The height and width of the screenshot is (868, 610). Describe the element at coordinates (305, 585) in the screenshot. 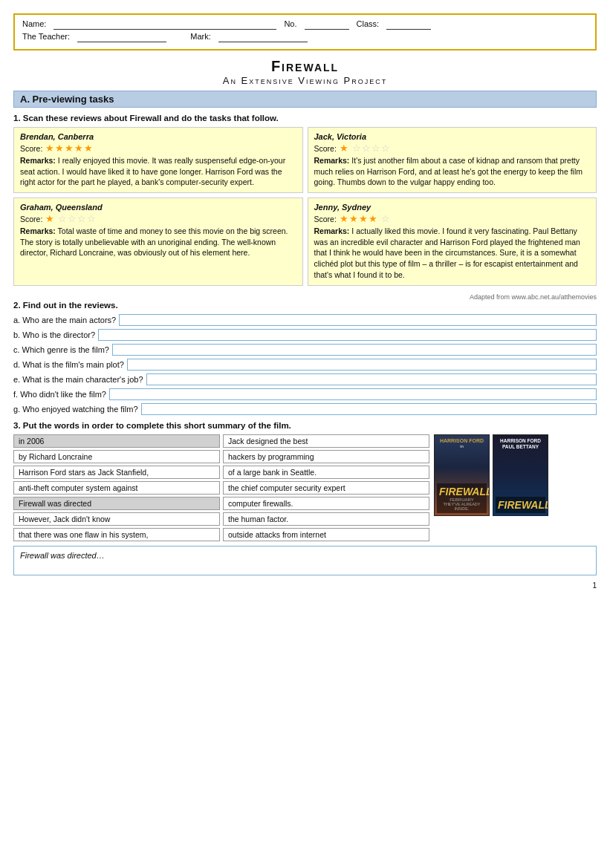

I see `page-number: 1` at that location.